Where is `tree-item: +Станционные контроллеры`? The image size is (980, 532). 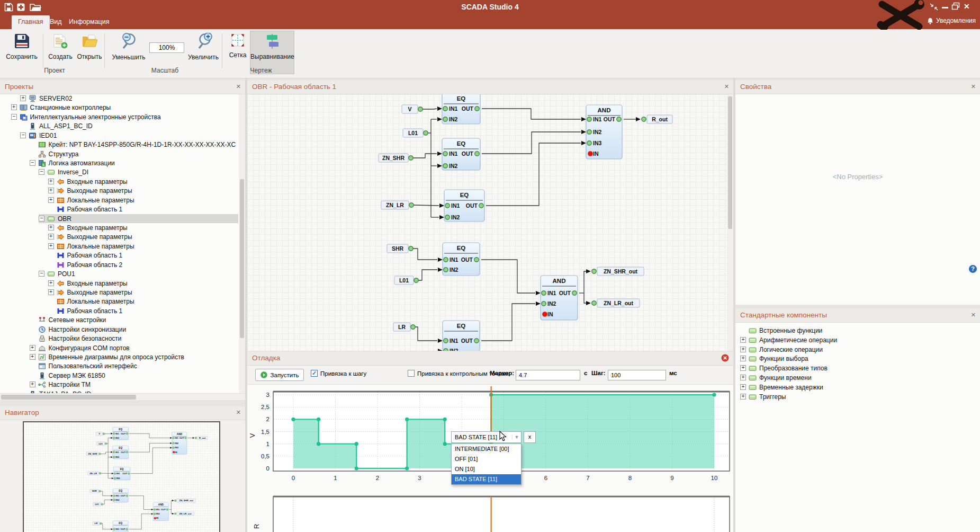 tree-item: +Станционные контроллеры is located at coordinates (125, 107).